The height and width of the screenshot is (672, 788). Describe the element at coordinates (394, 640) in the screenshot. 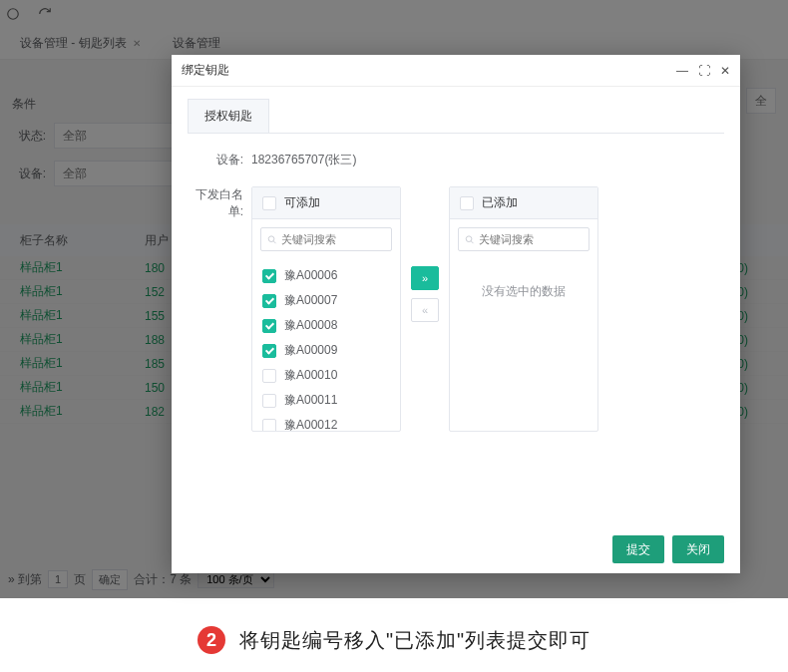

I see `instruction: 2 将钥匙编号移入"已添加"列表提交即可` at that location.